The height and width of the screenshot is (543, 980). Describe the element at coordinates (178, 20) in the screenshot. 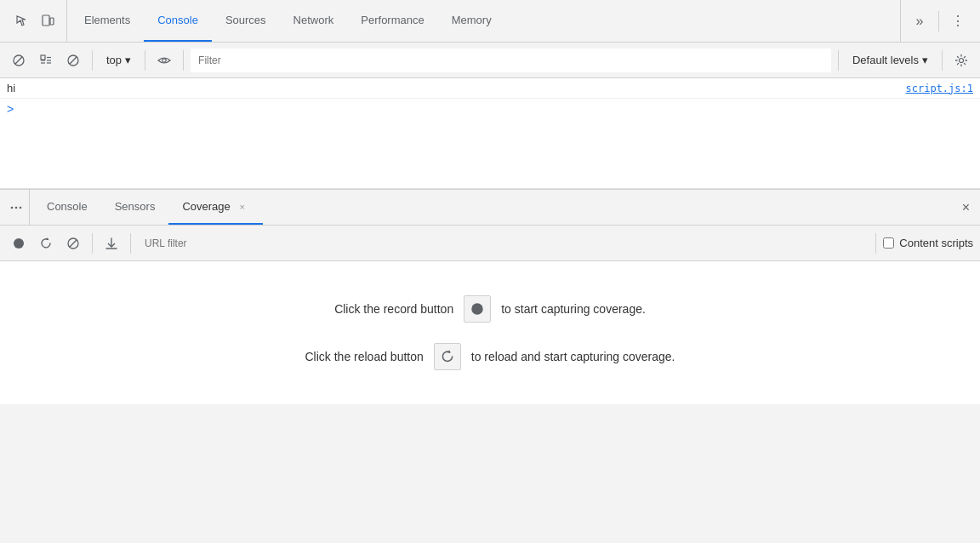

I see `tab-console: Console` at that location.